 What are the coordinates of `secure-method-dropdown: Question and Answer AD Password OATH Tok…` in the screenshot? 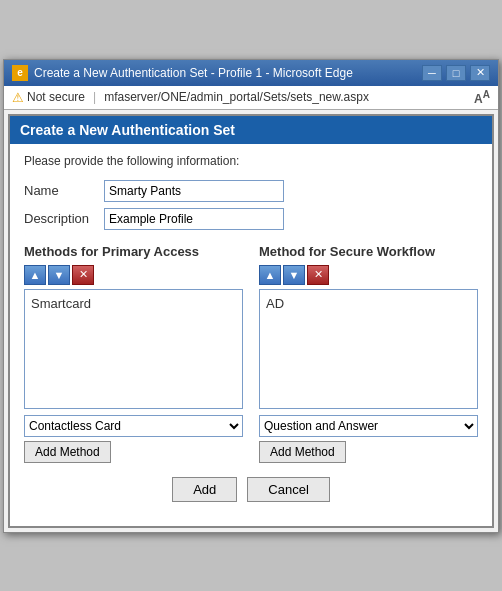 It's located at (368, 426).